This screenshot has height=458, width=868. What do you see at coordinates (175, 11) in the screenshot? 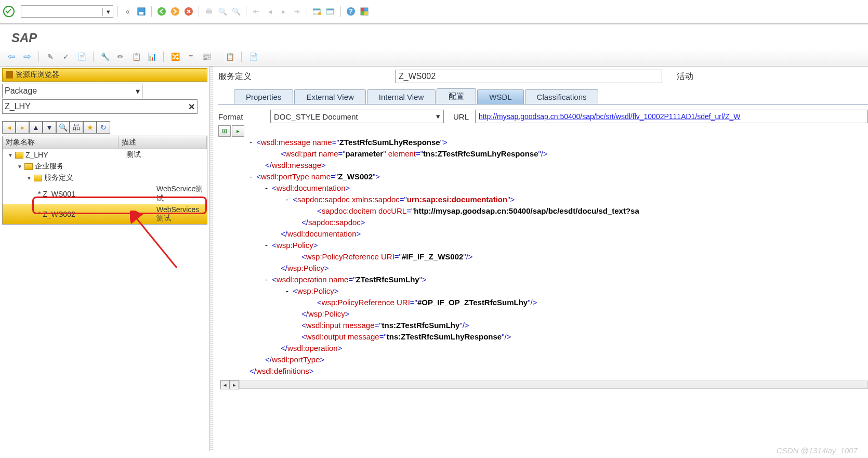
I see `exit-icon` at bounding box center [175, 11].